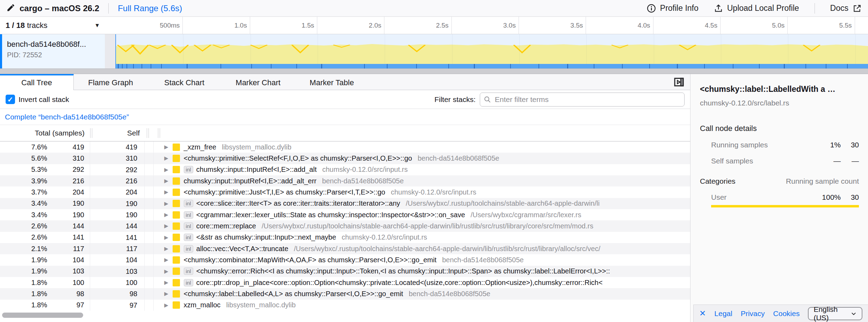 Image resolution: width=868 pixels, height=322 pixels. Describe the element at coordinates (673, 8) in the screenshot. I see `profile-info-button: Profile Info` at that location.